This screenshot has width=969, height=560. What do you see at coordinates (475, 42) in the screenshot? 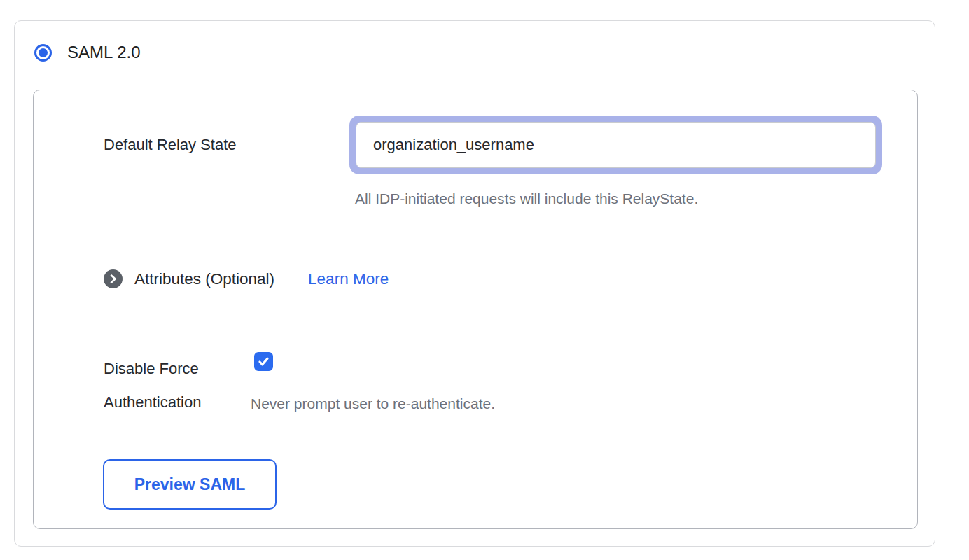
I see `saml-radio-row: SAML 2.0` at bounding box center [475, 42].